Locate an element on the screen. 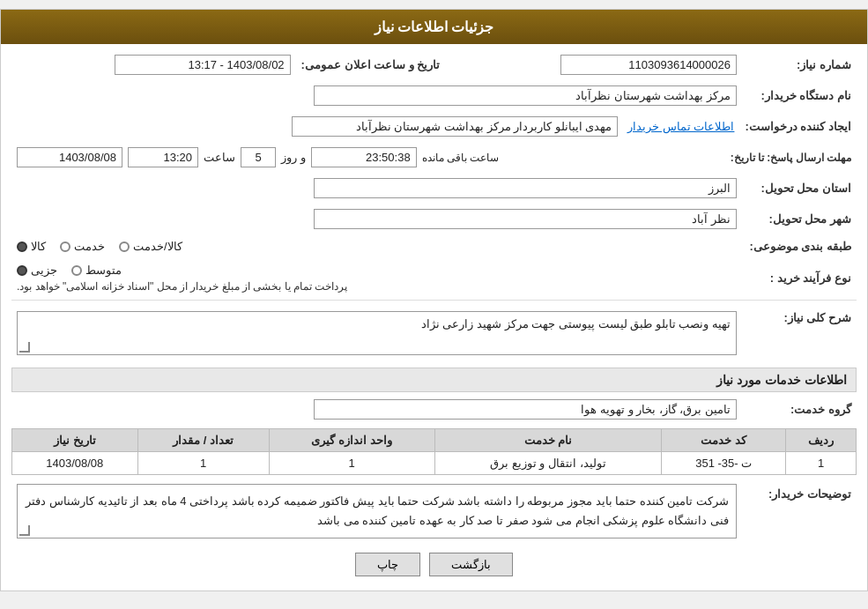 This screenshot has height=609, width=868. td-radif: 1 is located at coordinates (821, 464).